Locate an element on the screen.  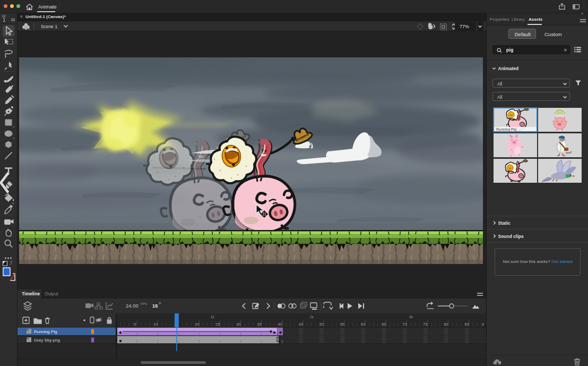
svg-text: FPS is located at coordinates (144, 304).